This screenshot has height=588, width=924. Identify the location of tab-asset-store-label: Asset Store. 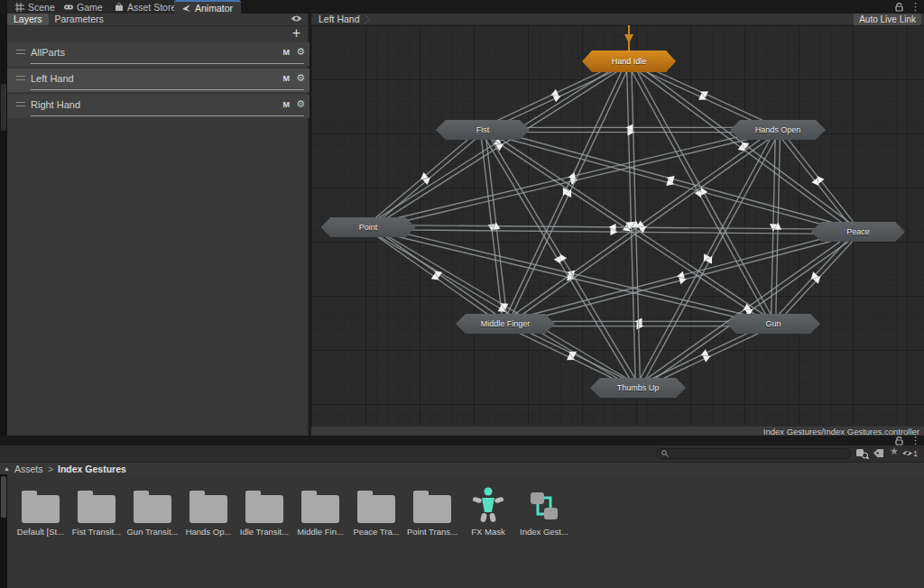
(152, 7).